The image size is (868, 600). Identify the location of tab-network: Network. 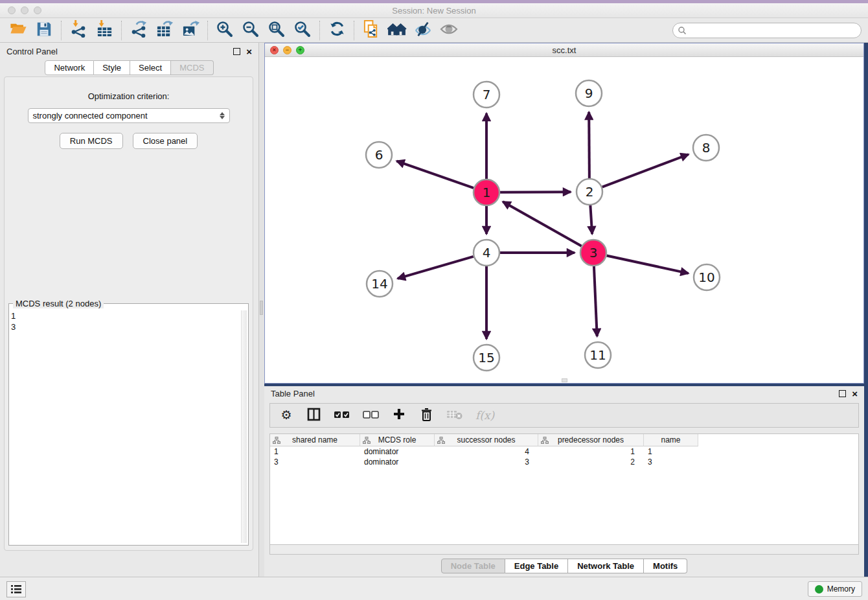
(69, 67).